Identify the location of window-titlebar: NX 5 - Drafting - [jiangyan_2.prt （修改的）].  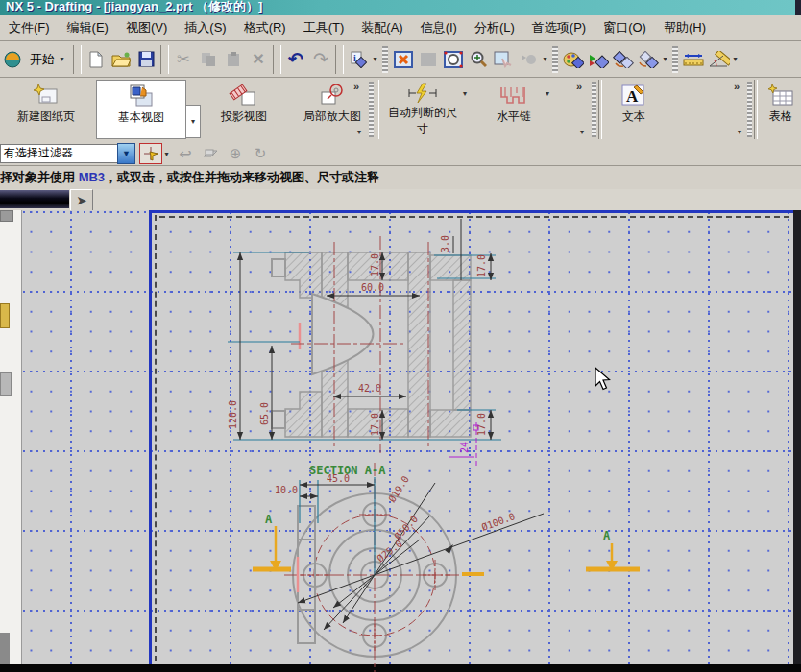
(400, 8).